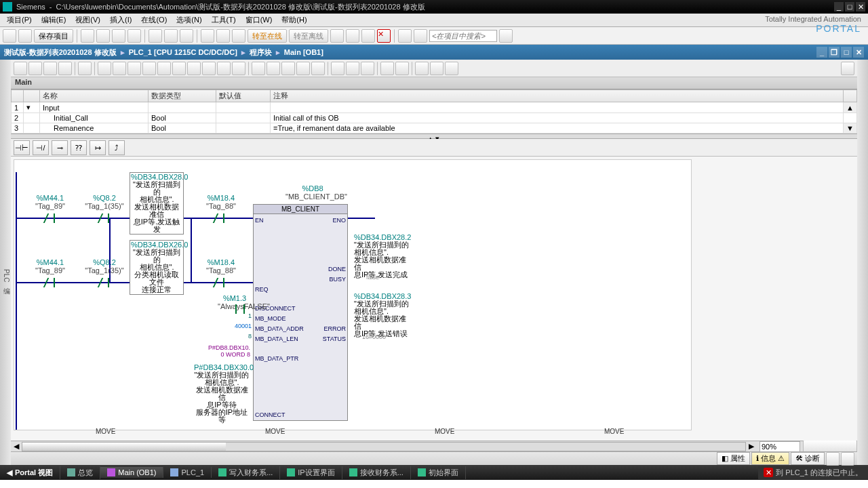  I want to click on tb-overview: 总览, so click(80, 473).